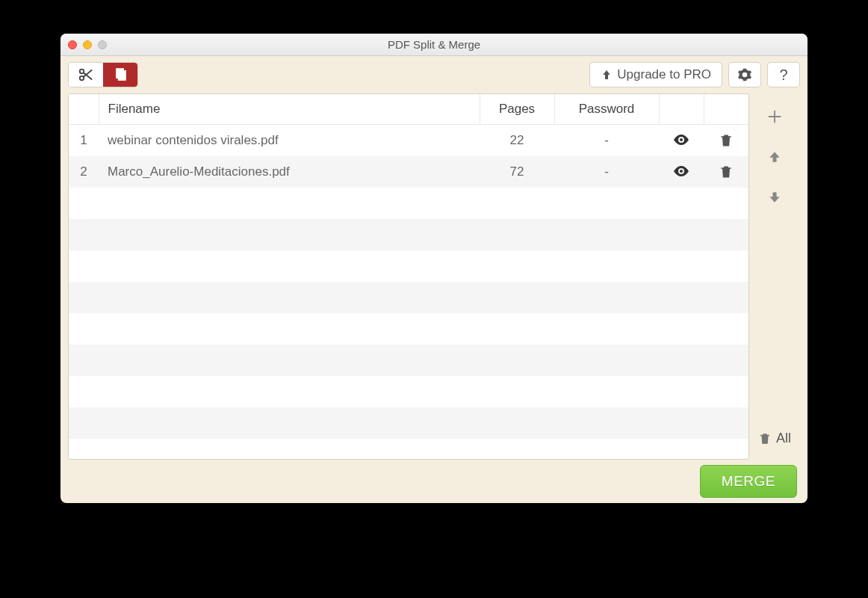 This screenshot has width=868, height=598. I want to click on delete-all-label: All, so click(784, 438).